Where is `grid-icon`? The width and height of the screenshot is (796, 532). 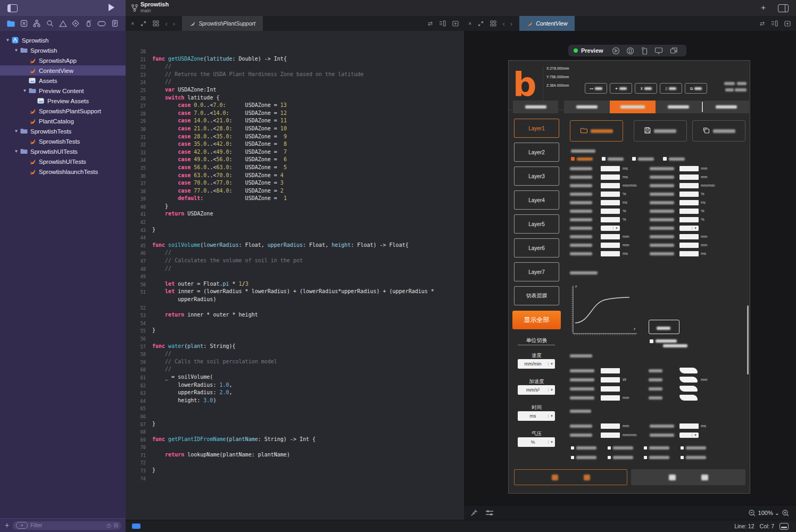 grid-icon is located at coordinates (156, 23).